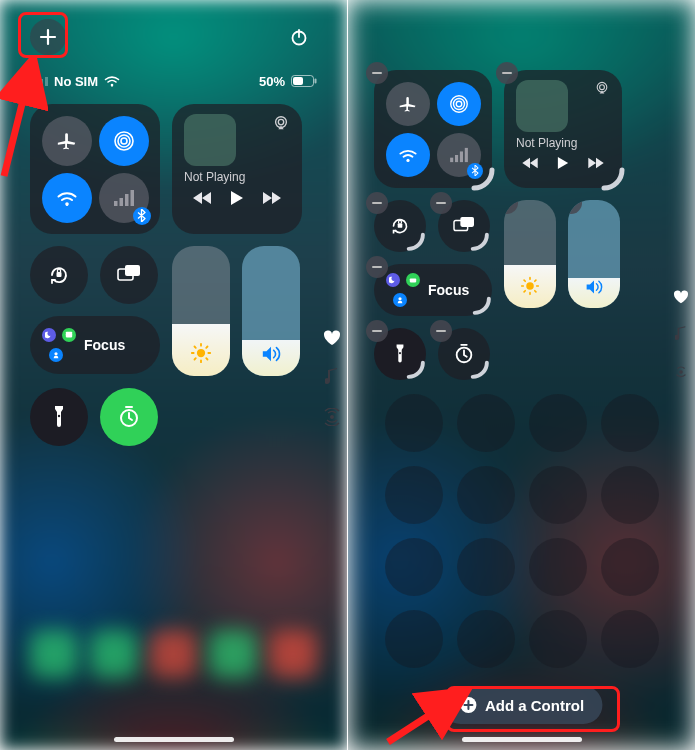 This screenshot has height=750, width=695. What do you see at coordinates (403, 290) in the screenshot?
I see `focus-modes-icon` at bounding box center [403, 290].